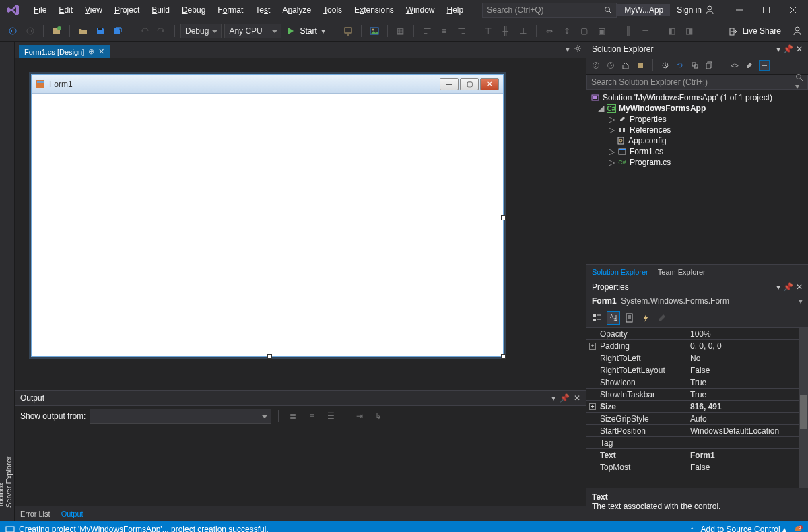 This screenshot has height=532, width=808. What do you see at coordinates (698, 302) in the screenshot?
I see `properties-object-selector: Form1 System.Windows.Forms.Form ▾` at bounding box center [698, 302].